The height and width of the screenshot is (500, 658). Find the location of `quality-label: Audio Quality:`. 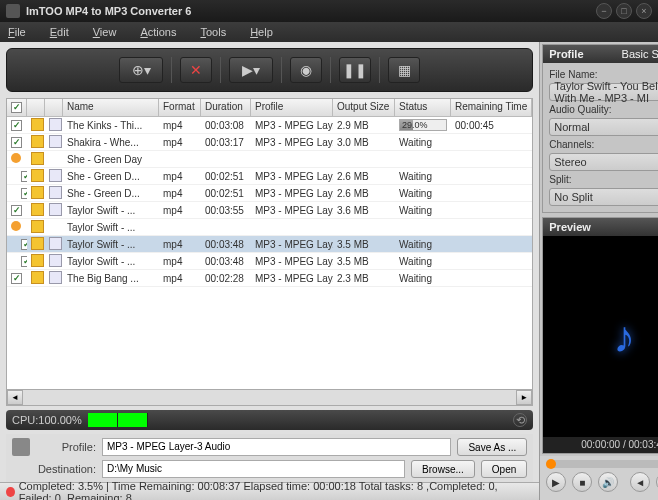

quality-label: Audio Quality: is located at coordinates (604, 110).